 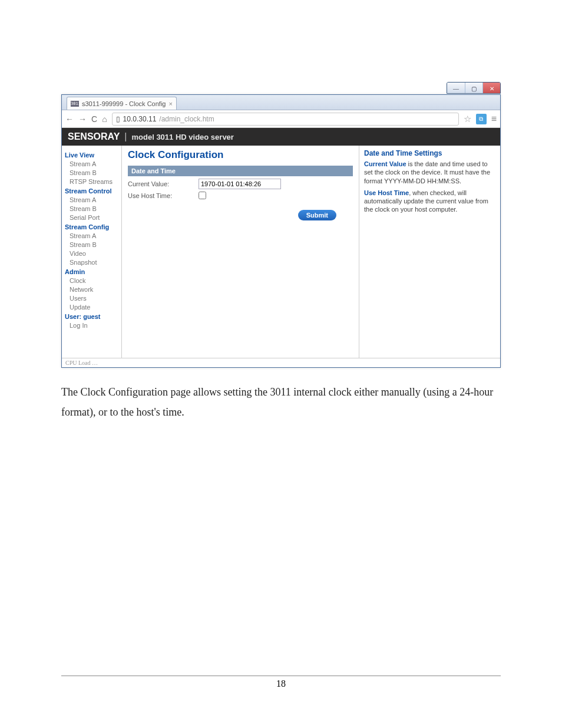 I want to click on sidebar-head-user: User: guest, so click(x=92, y=317).